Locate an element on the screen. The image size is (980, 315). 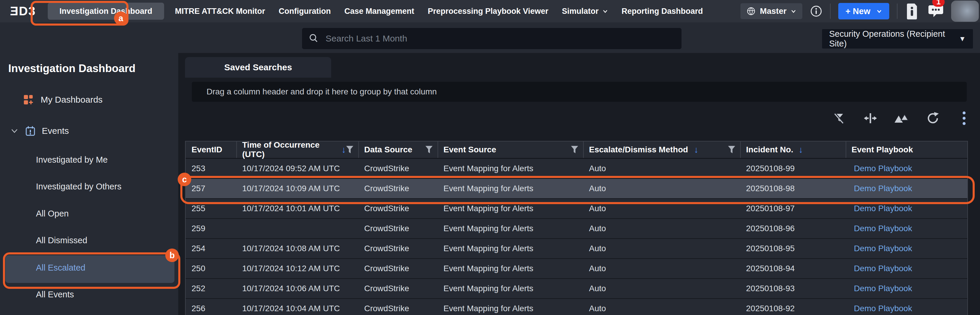
sidebar-item-all-events: All Events is located at coordinates (55, 294).